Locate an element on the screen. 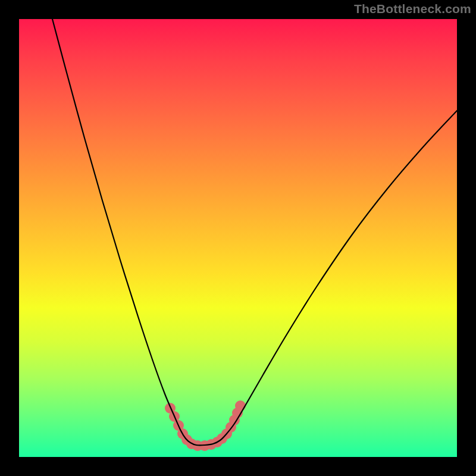 Image resolution: width=476 pixels, height=476 pixels. watermark-text: TheBottleneck.com is located at coordinates (413, 9).